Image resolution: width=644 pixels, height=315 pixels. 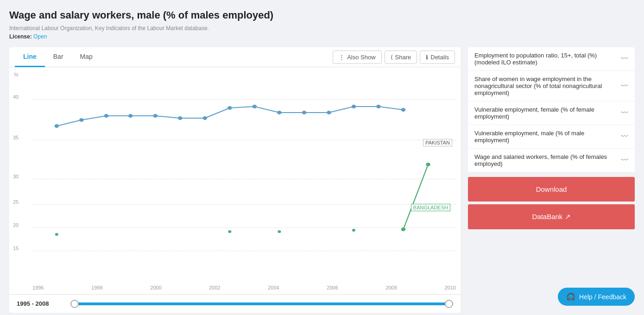 What do you see at coordinates (625, 113) in the screenshot?
I see `related-item-icon-2: 〰` at bounding box center [625, 113].